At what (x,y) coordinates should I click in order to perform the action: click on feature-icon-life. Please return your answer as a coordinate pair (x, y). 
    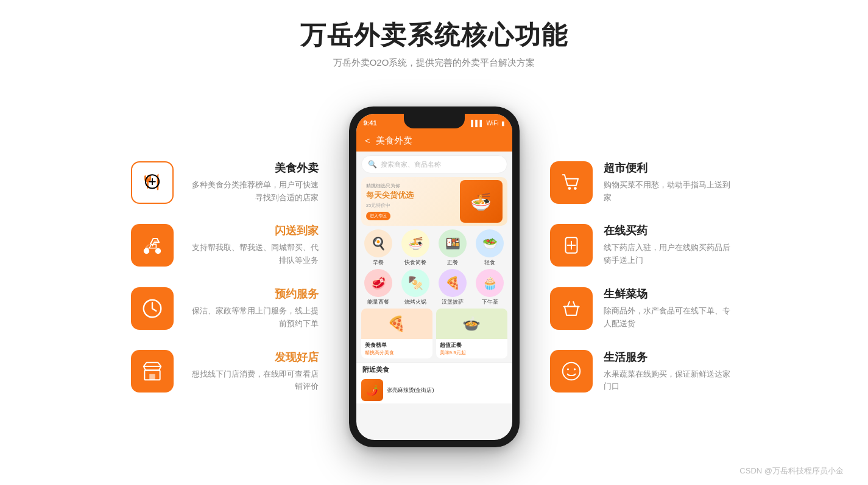
    Looking at the image, I should click on (571, 371).